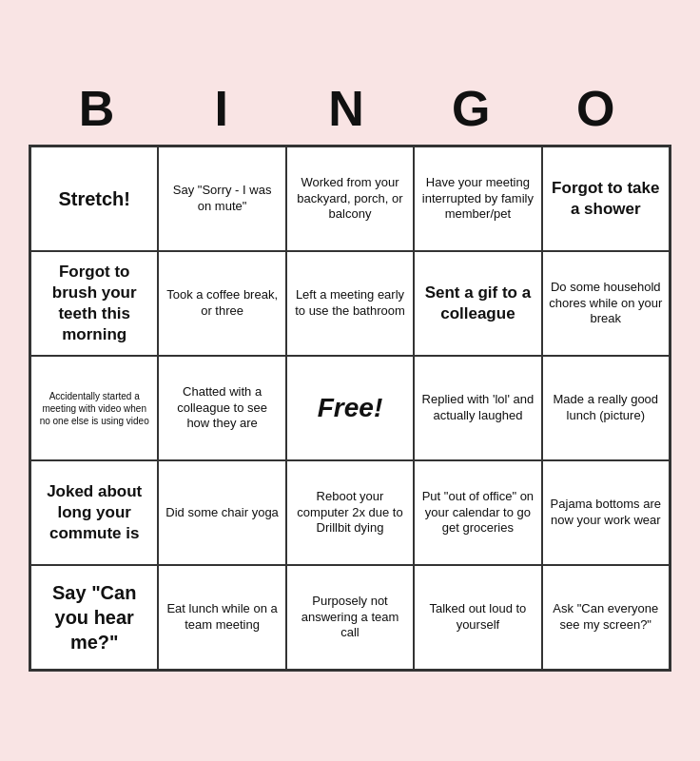 This screenshot has height=761, width=700. Describe the element at coordinates (222, 617) in the screenshot. I see `bingo-cell-r4-c1: Eat lunch while on a team meeting` at that location.